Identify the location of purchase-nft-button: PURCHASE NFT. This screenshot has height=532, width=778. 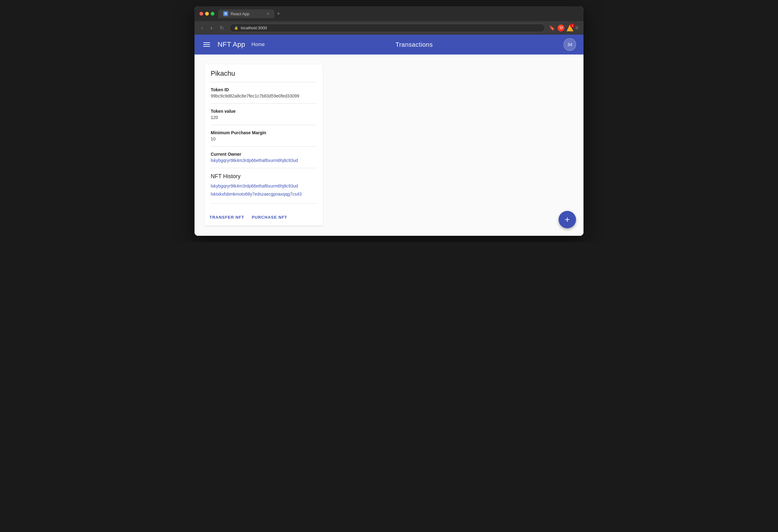
(270, 217).